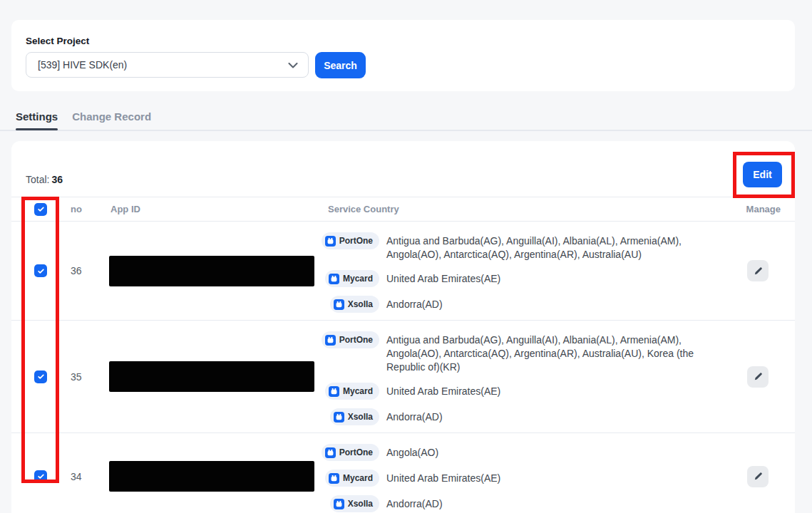 Image resolution: width=812 pixels, height=513 pixels. I want to click on service-country-cell: PortOne Angola(AO) Mycard United Arab Em…, so click(520, 473).